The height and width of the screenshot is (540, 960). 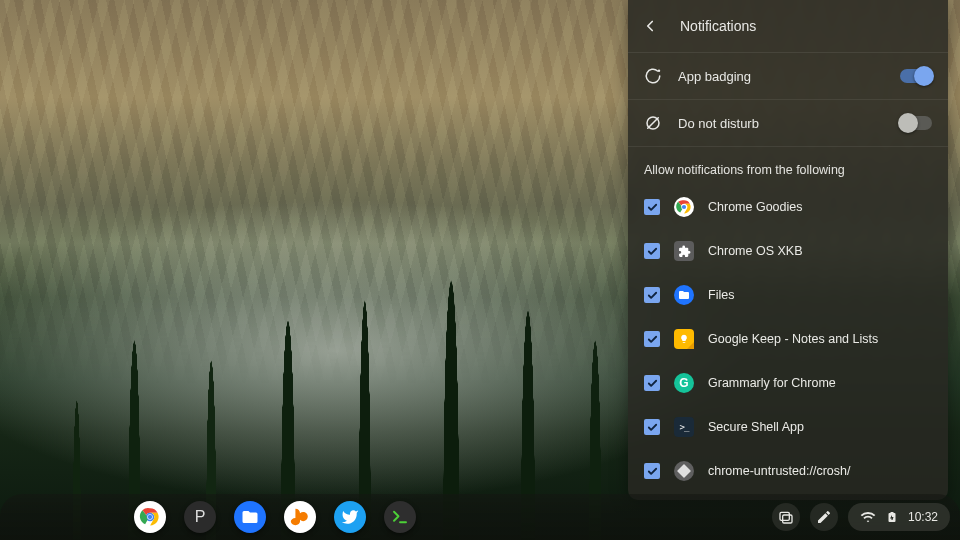 I want to click on folder-icon, so click(x=250, y=517).